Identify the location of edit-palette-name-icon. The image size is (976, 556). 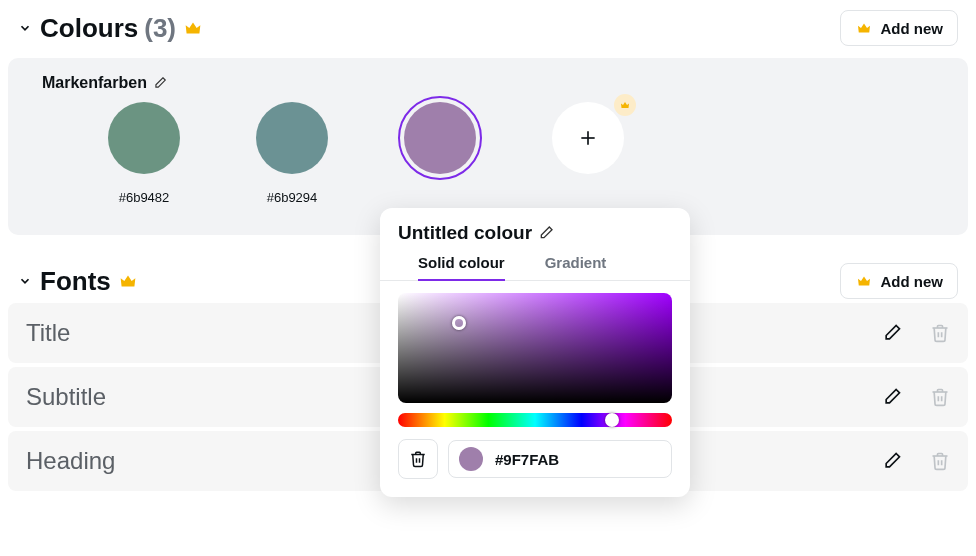
(160, 83).